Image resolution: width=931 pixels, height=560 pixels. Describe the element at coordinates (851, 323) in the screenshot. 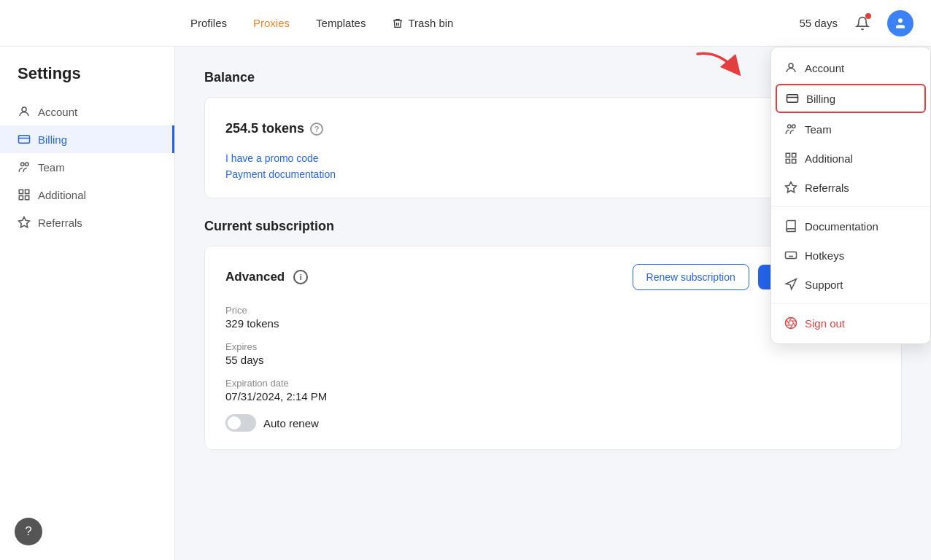

I see `dropdown-signout: Sign out` at that location.